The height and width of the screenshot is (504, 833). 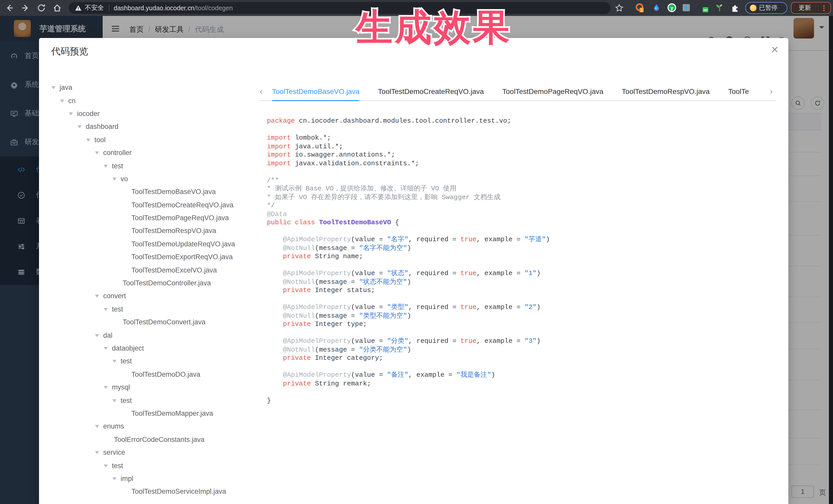 What do you see at coordinates (109, 8) in the screenshot?
I see `divider` at bounding box center [109, 8].